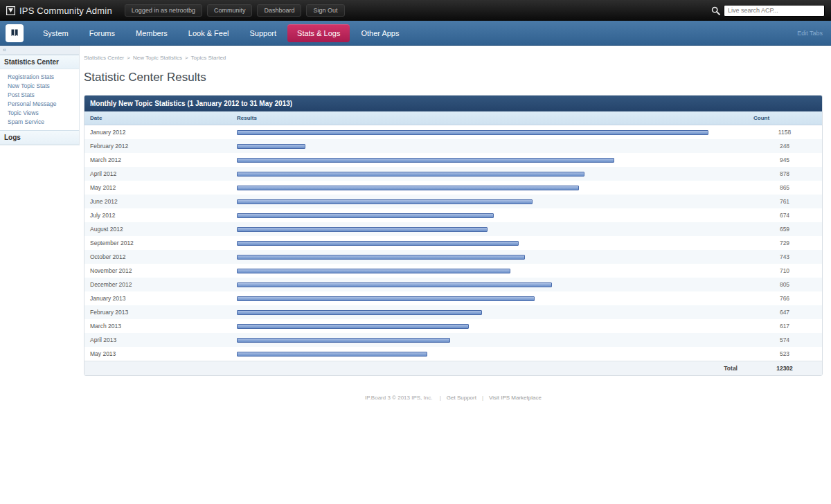 The width and height of the screenshot is (831, 504). Describe the element at coordinates (161, 312) in the screenshot. I see `row-date: February 2013` at that location.